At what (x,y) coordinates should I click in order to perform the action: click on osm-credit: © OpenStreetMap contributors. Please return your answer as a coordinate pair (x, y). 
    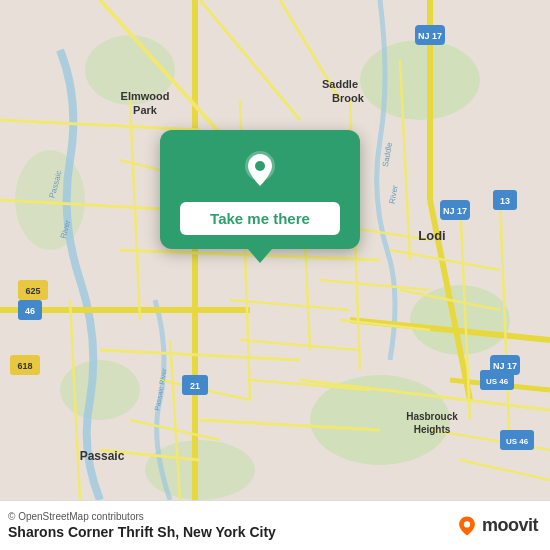
    Looking at the image, I should click on (142, 516).